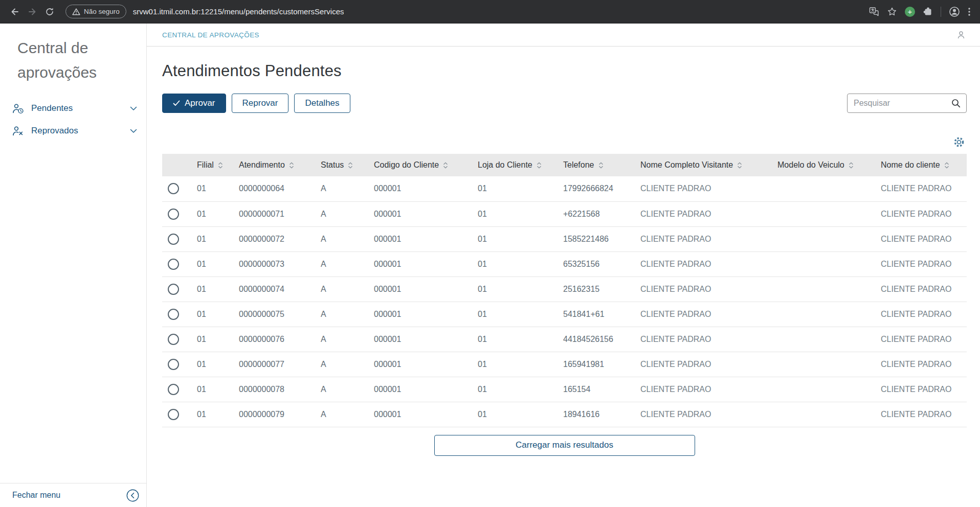  What do you see at coordinates (565, 446) in the screenshot?
I see `load-more-button: Carregar mais resultados` at bounding box center [565, 446].